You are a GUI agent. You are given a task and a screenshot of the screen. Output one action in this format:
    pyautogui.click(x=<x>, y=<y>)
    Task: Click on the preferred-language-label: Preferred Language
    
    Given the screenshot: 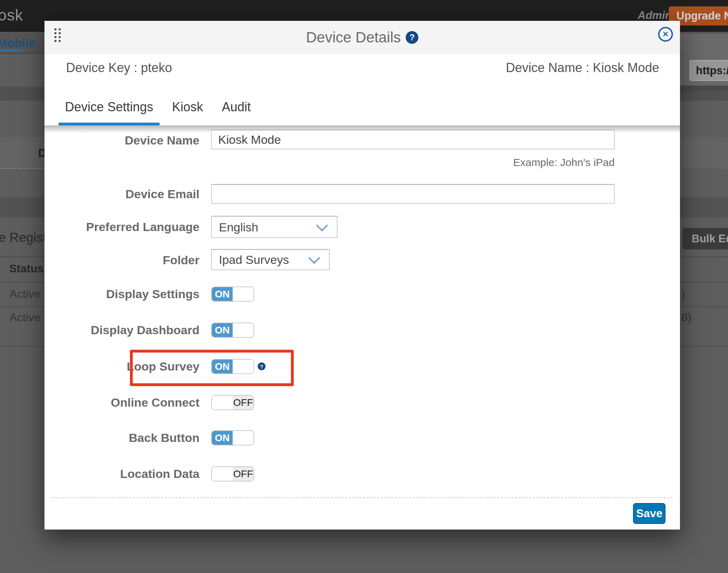 What is the action you would take?
    pyautogui.click(x=122, y=227)
    